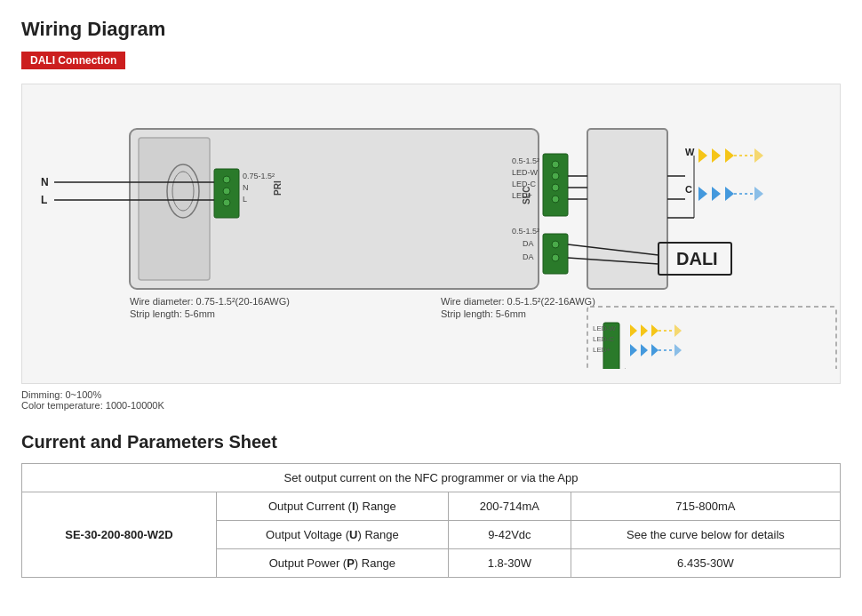 Image resolution: width=862 pixels, height=616 pixels. I want to click on svg-text: C, so click(689, 189).